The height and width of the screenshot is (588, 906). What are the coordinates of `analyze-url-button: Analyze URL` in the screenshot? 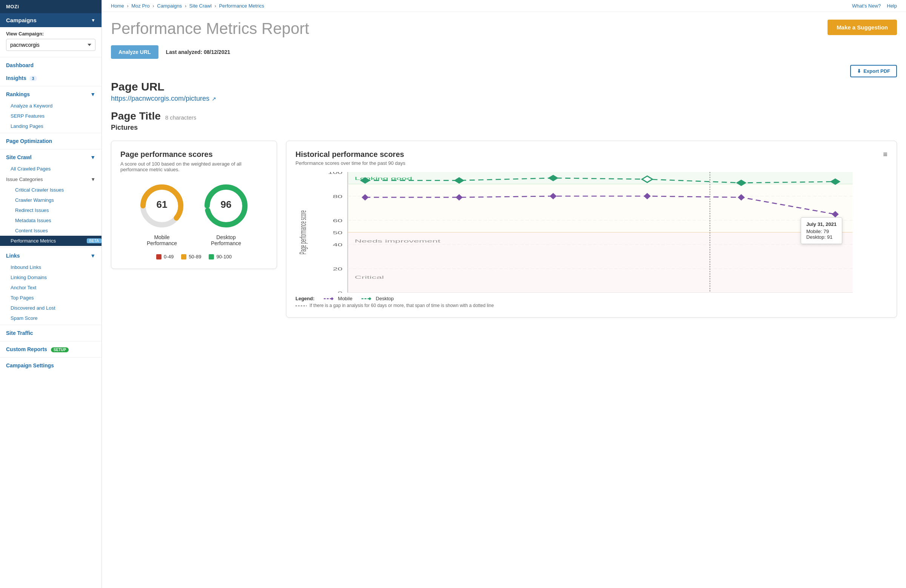 It's located at (135, 52).